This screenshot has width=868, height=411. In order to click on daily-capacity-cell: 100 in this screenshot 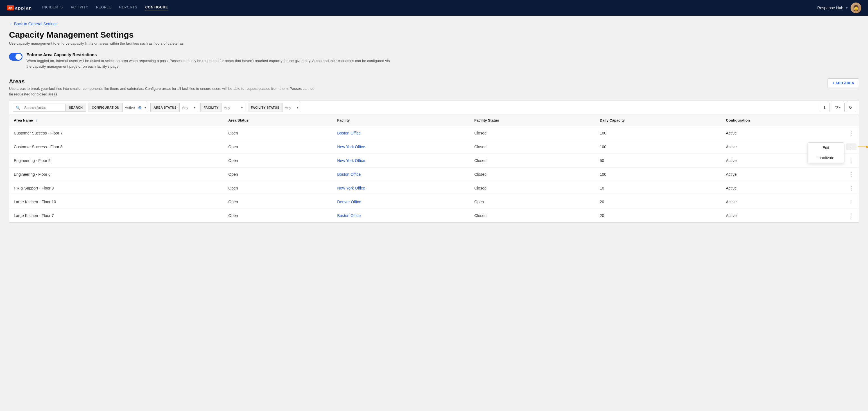, I will do `click(658, 174)`.